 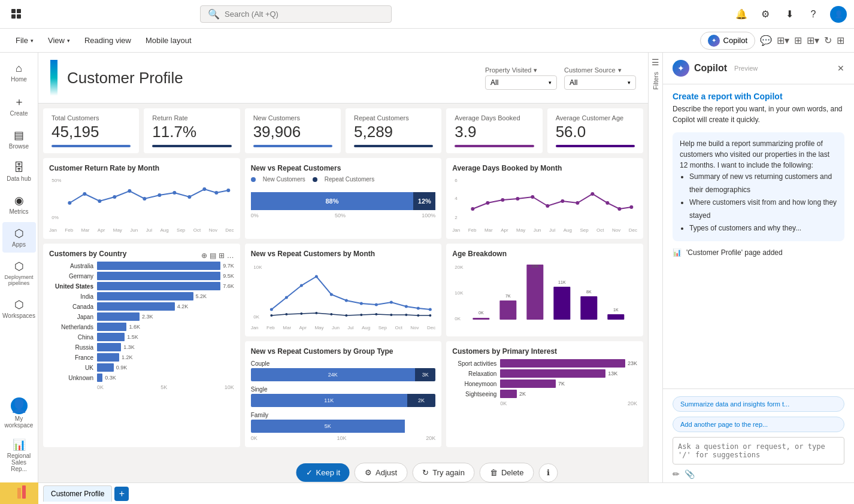 I want to click on user-avatar: 👤, so click(x=838, y=14).